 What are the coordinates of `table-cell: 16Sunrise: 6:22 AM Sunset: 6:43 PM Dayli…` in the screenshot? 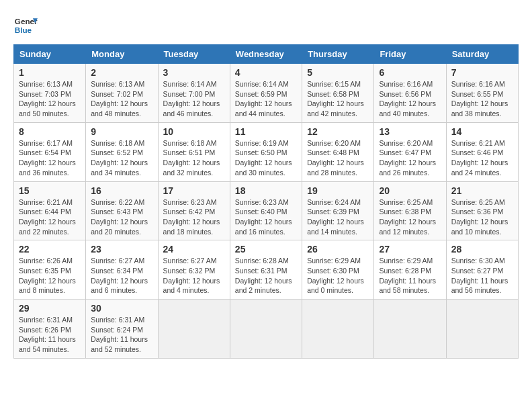 It's located at (122, 211).